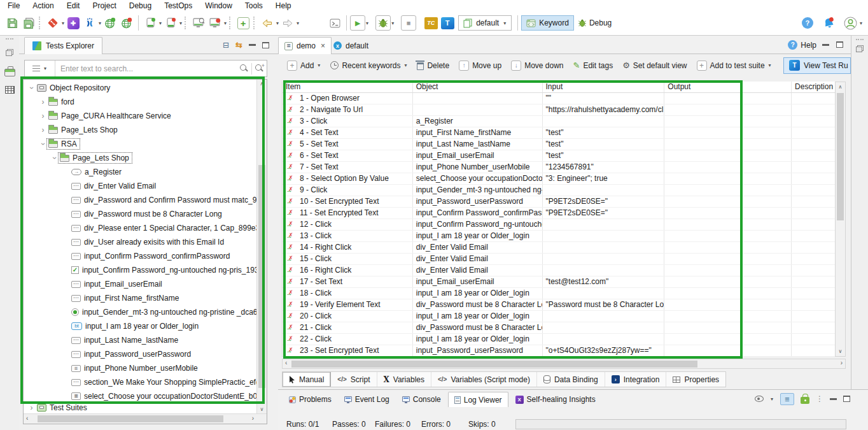 The image size is (868, 430). Describe the element at coordinates (478, 247) in the screenshot. I see `object-cell: div_Enter Valid Email` at that location.